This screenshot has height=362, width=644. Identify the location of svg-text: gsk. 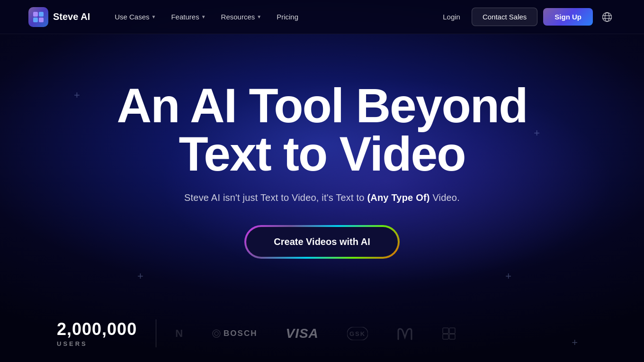
(358, 334).